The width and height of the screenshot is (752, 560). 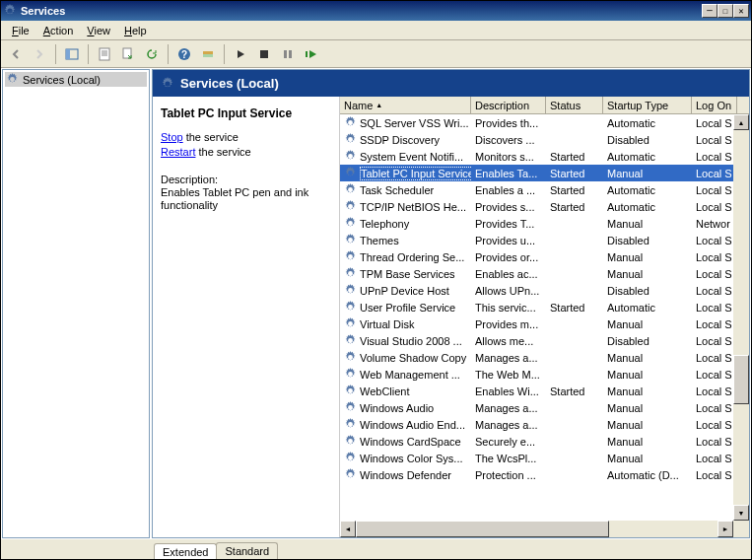 I want to click on stop-service-link: Stop, so click(x=171, y=137).